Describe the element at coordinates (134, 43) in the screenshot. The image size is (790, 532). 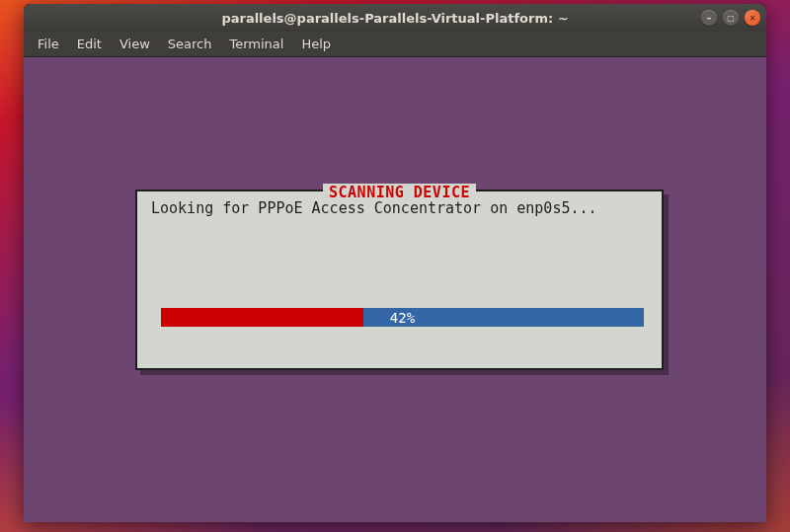
I see `menu-view: View` at that location.